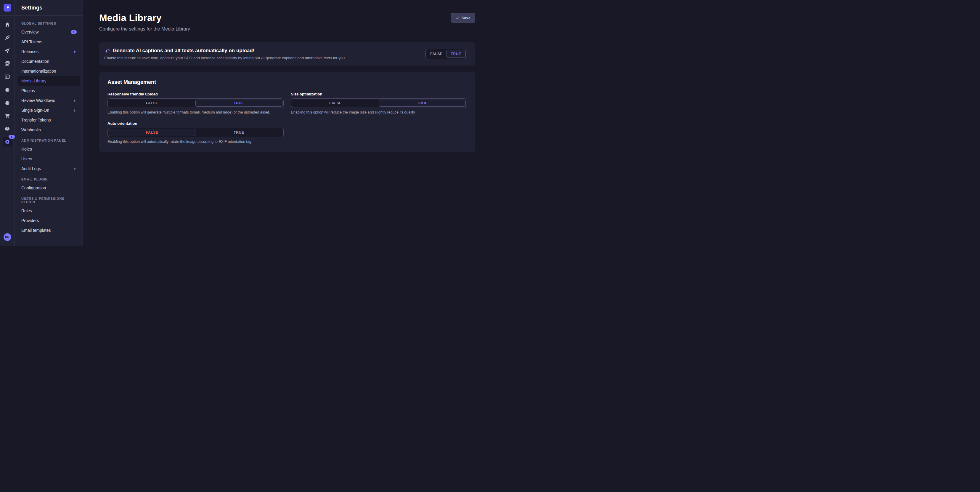 The width and height of the screenshot is (980, 492). Describe the element at coordinates (8, 76) in the screenshot. I see `layout-icon` at that location.